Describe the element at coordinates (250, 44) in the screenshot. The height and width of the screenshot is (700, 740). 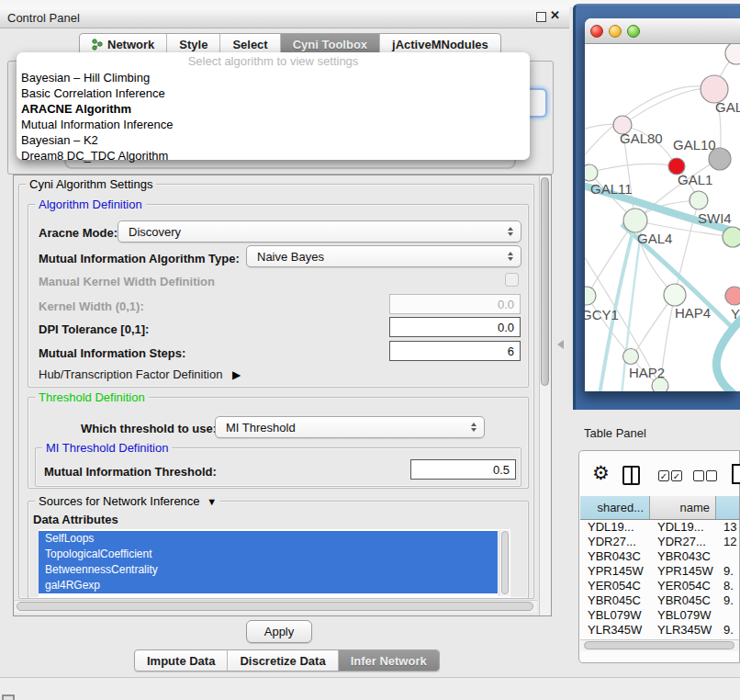
I see `tab-select: Select` at that location.